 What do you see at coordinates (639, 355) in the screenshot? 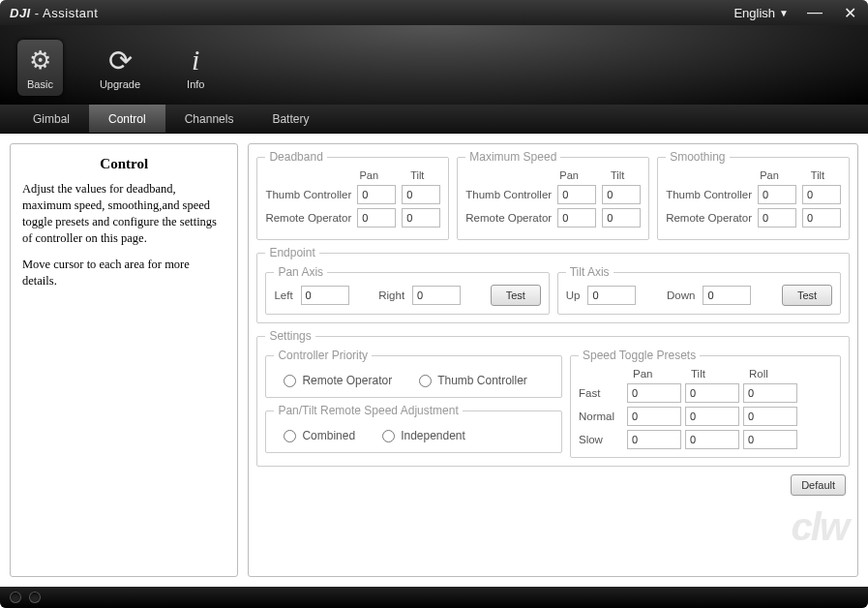
I see `presets-legend: Speed Toggle Presets` at bounding box center [639, 355].